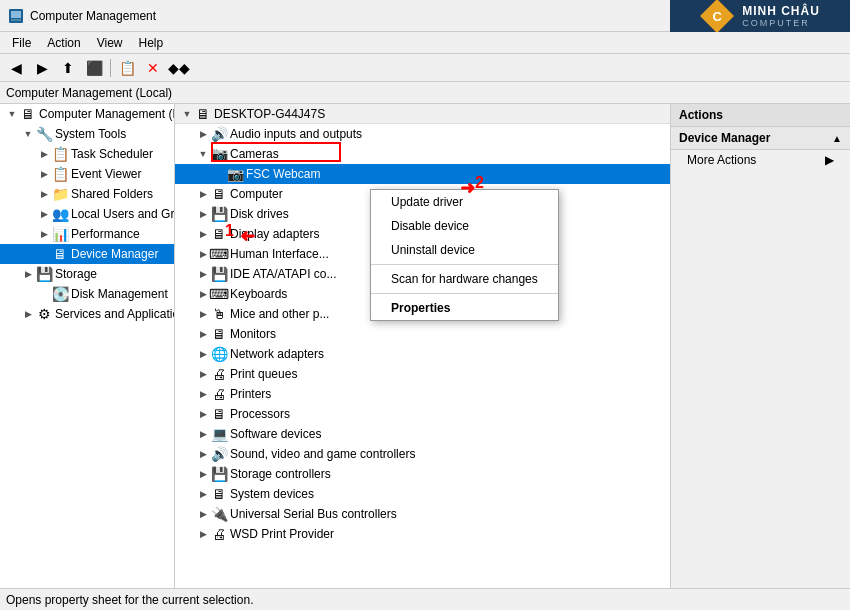  Describe the element at coordinates (68, 68) in the screenshot. I see `toolbar-up: ⬆` at that location.